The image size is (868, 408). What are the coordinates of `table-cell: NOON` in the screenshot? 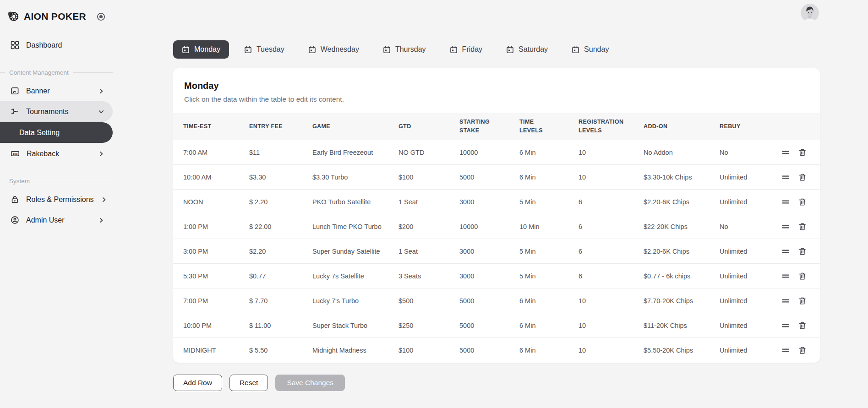 It's located at (208, 202).